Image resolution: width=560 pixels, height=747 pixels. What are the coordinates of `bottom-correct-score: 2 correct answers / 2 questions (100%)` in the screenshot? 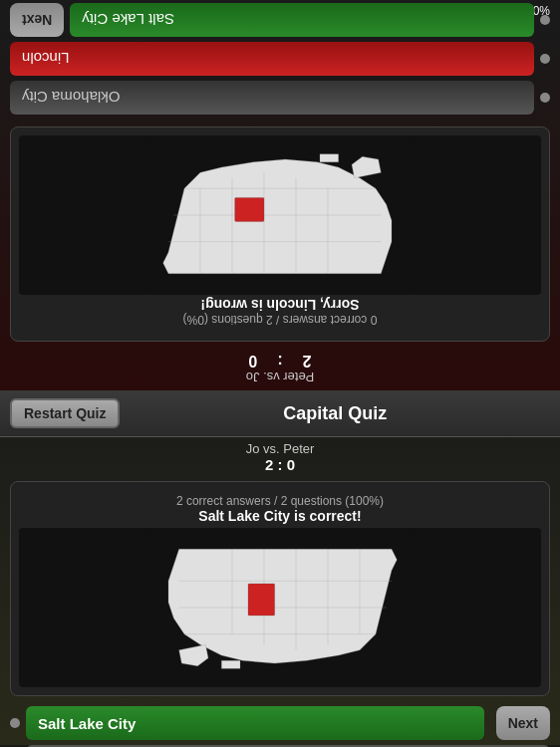 It's located at (280, 501).